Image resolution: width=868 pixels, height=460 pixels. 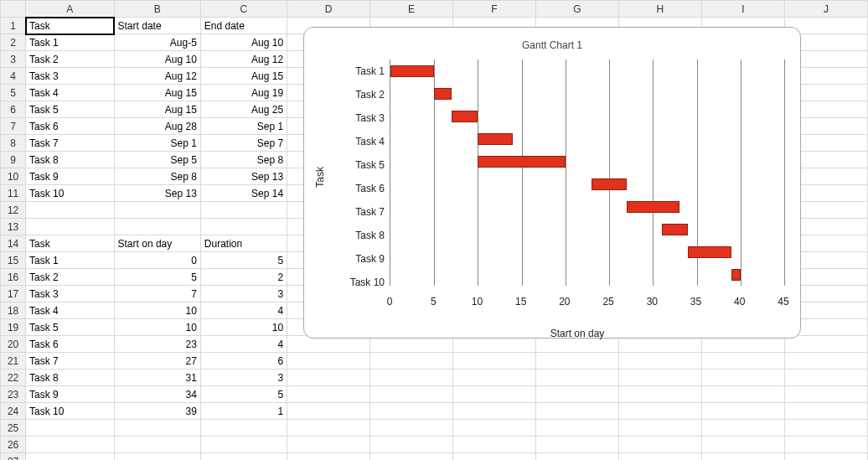 What do you see at coordinates (70, 210) in the screenshot?
I see `cell-A12` at bounding box center [70, 210].